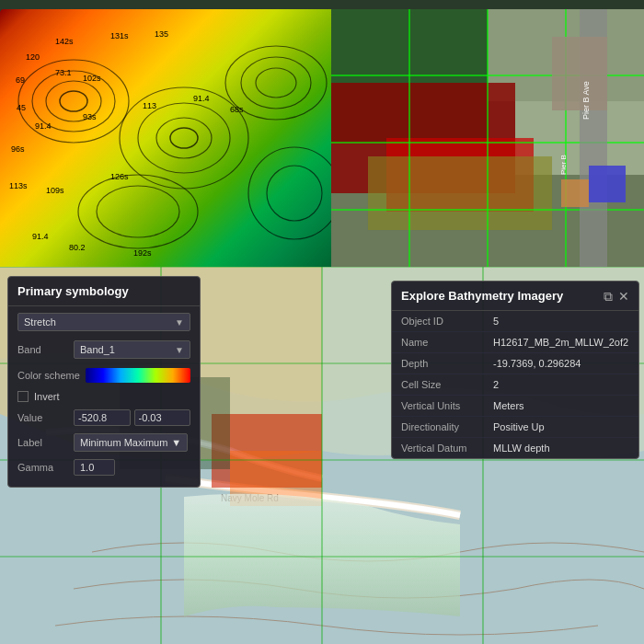 This screenshot has width=644, height=644. What do you see at coordinates (519, 427) in the screenshot?
I see `explore-value: Positive Up` at bounding box center [519, 427].